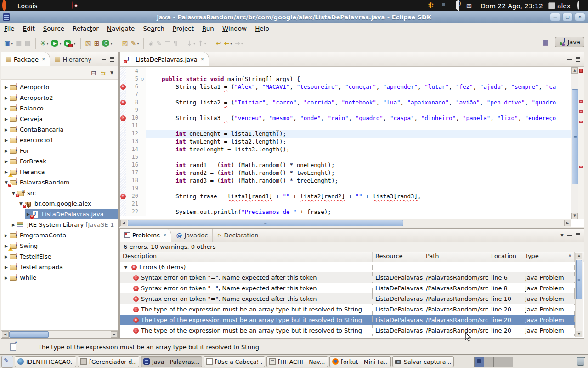 The width and height of the screenshot is (588, 368). I want to click on username: alex, so click(564, 6).